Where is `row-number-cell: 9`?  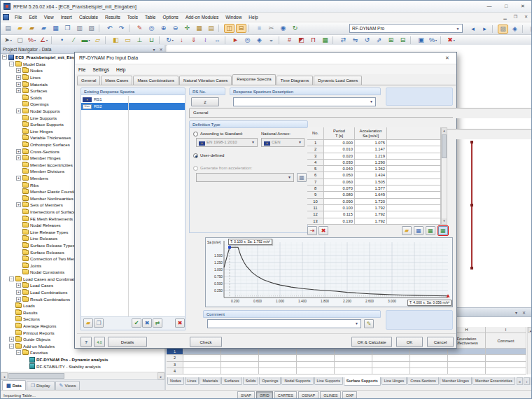
row-number-cell: 9 is located at coordinates (316, 195).